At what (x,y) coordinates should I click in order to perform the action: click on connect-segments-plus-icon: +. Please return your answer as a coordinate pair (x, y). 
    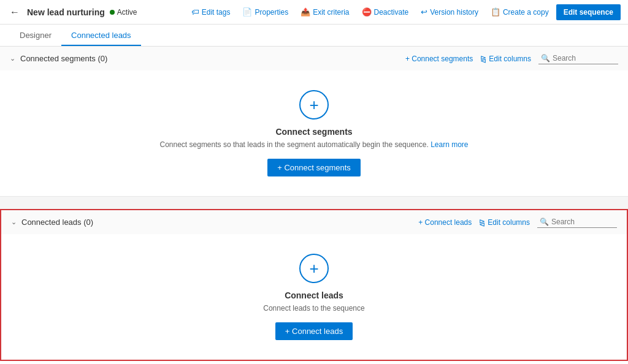
    Looking at the image, I should click on (314, 105).